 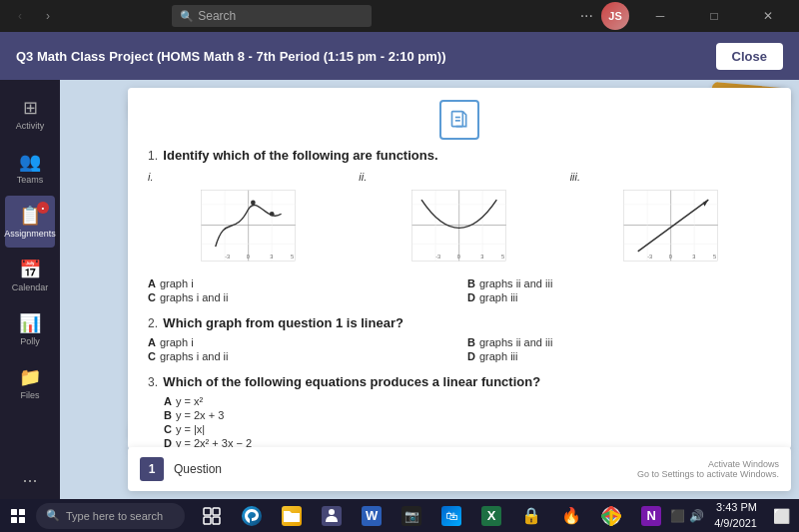 What do you see at coordinates (619, 283) in the screenshot?
I see `q1-answer-b: B graphs ii and iii` at bounding box center [619, 283].